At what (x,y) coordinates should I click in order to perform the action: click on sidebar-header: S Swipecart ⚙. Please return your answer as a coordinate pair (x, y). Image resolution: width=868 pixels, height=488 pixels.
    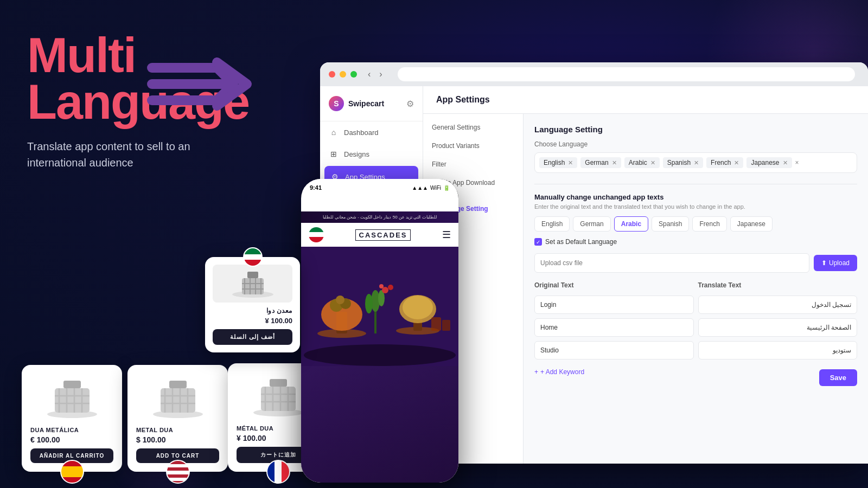
    Looking at the image, I should click on (371, 104).